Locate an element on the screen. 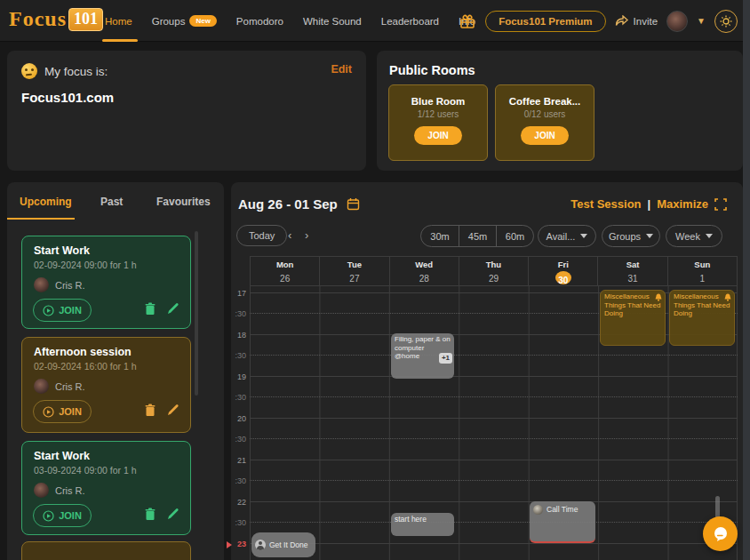 The height and width of the screenshot is (560, 750). tab-favourites: Favourites is located at coordinates (183, 202).